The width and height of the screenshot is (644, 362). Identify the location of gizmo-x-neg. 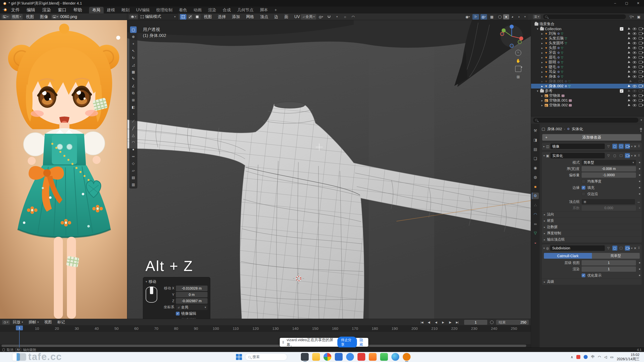
(502, 34).